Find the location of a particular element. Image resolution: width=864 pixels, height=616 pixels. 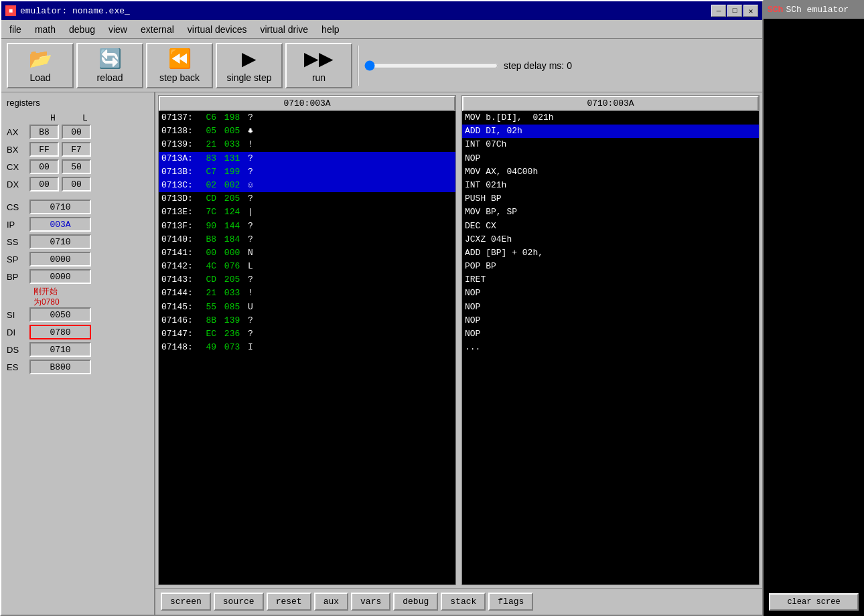

reg-row-di: DI is located at coordinates (78, 332).